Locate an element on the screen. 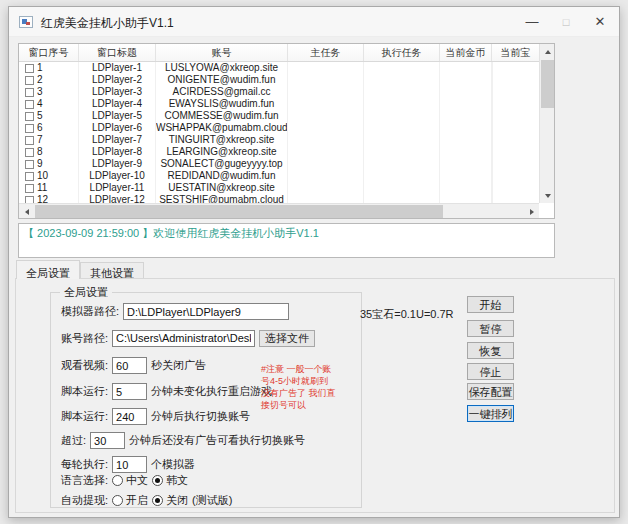 This screenshot has height=524, width=628. row-account: SESTSHIF@pumabm.cloud is located at coordinates (222, 198).